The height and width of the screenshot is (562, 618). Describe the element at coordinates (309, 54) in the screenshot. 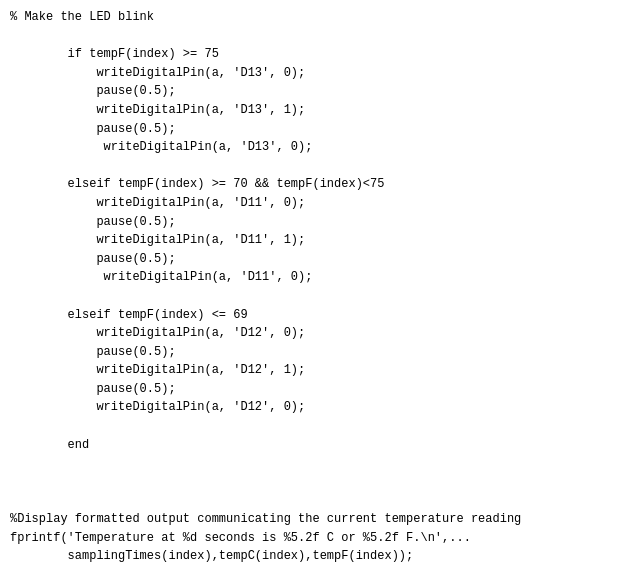

I see `code-line: if tempF(index) >= 75` at that location.